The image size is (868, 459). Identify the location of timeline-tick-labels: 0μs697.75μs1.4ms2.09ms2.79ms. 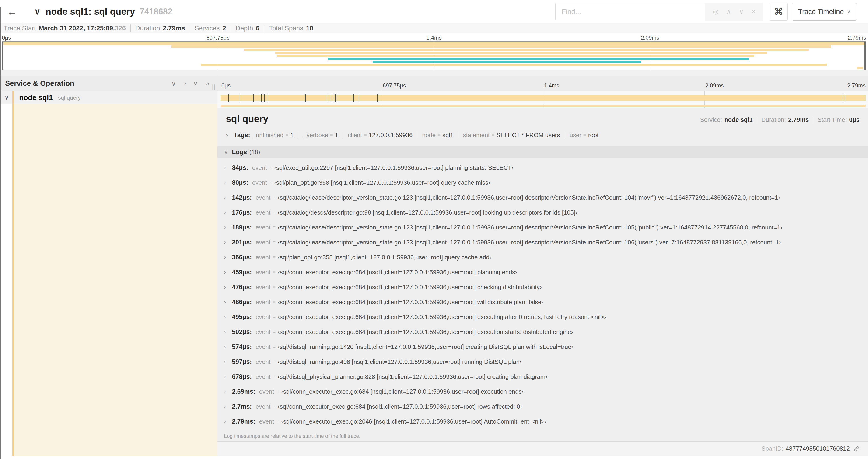
(543, 84).